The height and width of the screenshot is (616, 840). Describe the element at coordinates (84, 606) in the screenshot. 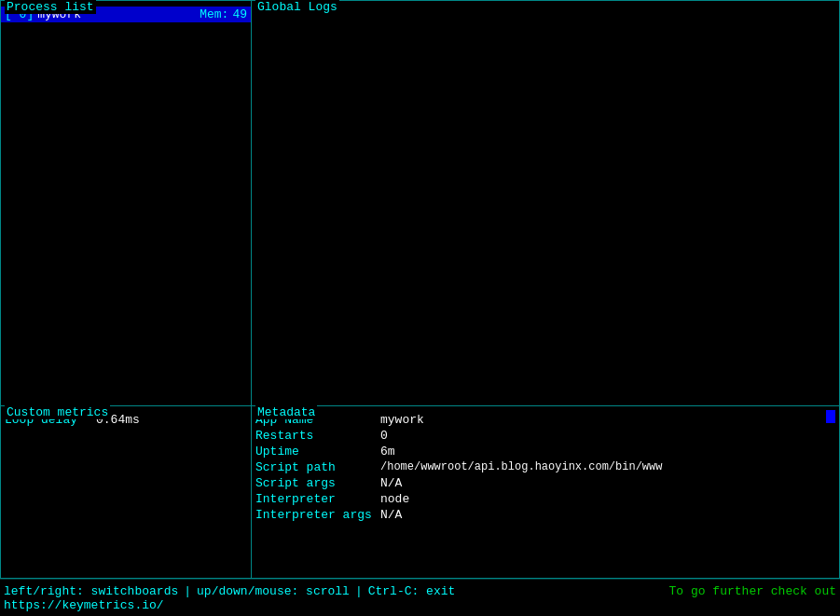

I see `status-link: https://keymetrics.io/` at that location.